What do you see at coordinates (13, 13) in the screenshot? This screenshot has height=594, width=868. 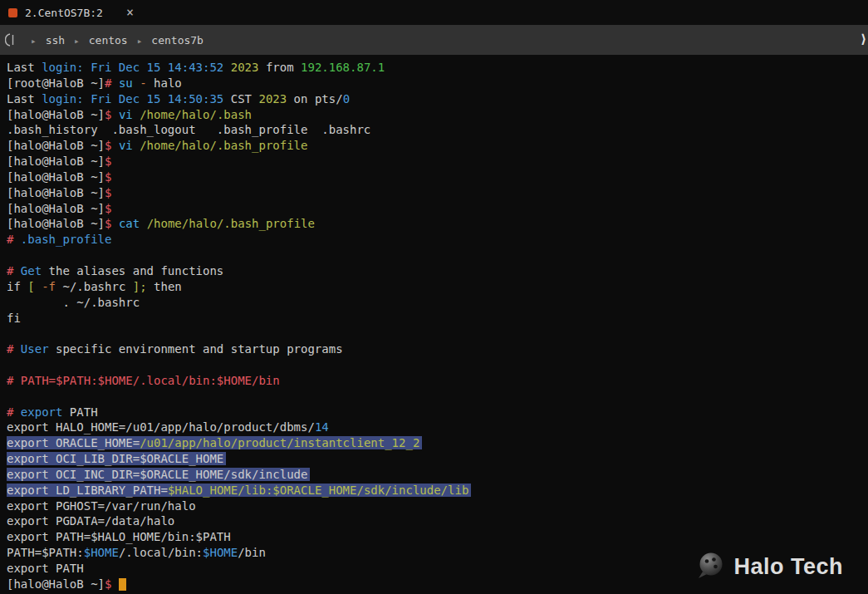 I see `session-app-icon` at bounding box center [13, 13].